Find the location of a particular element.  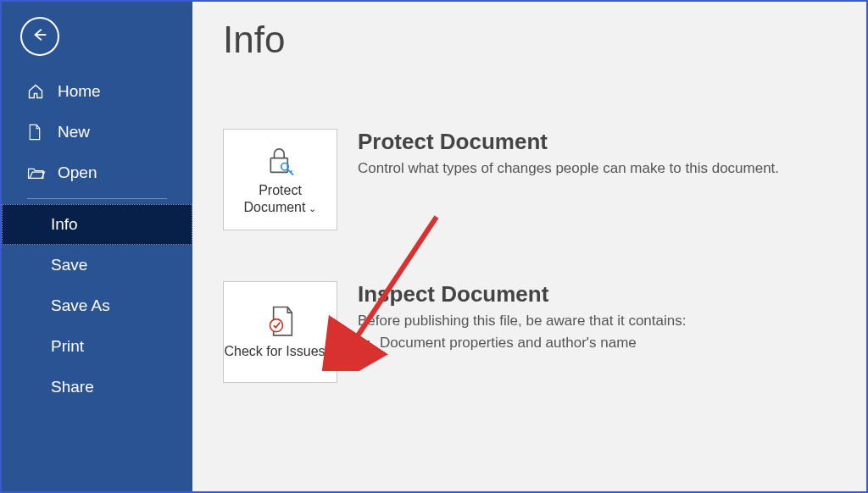

protect-section: Protect Document⌄ Protect Document Contr… is located at coordinates (529, 180).